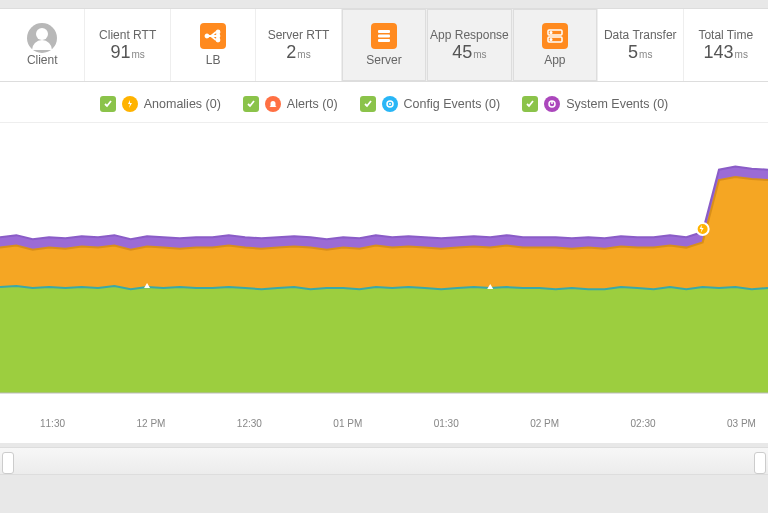 The height and width of the screenshot is (513, 768). What do you see at coordinates (595, 104) in the screenshot?
I see `legend-system-events: System Events (0)` at bounding box center [595, 104].